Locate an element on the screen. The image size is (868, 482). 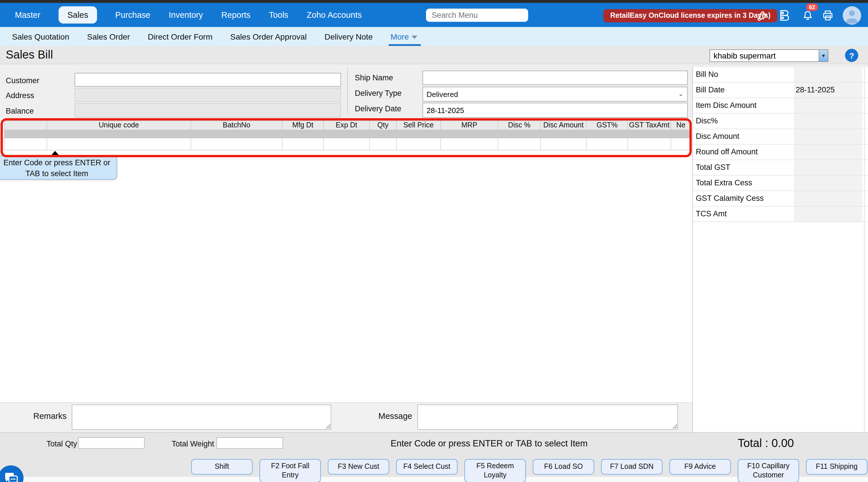
entry-cell-sell-price is located at coordinates (418, 144).